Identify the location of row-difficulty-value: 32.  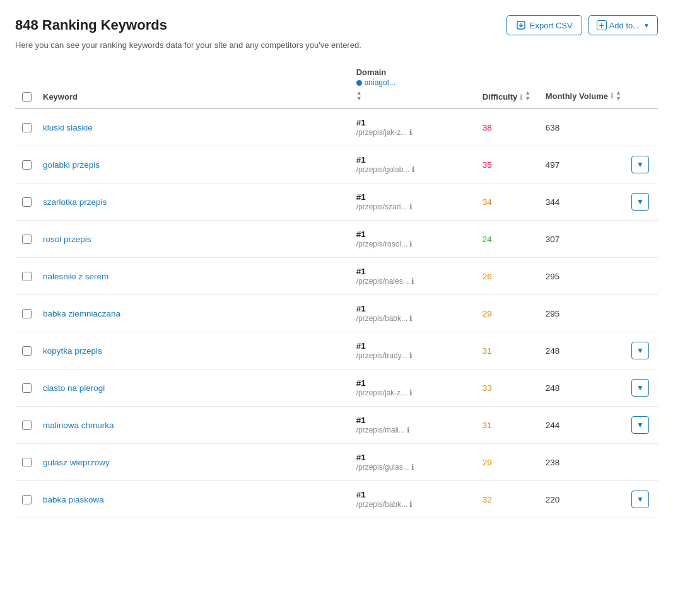
(487, 499).